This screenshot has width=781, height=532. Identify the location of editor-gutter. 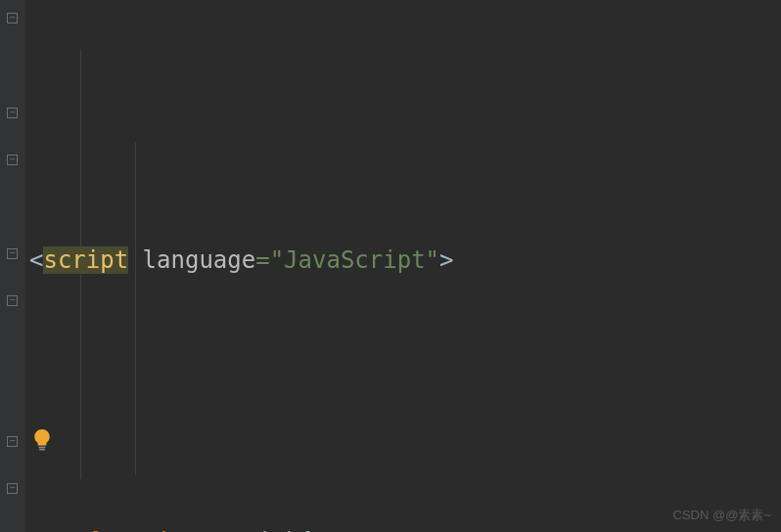
(13, 266).